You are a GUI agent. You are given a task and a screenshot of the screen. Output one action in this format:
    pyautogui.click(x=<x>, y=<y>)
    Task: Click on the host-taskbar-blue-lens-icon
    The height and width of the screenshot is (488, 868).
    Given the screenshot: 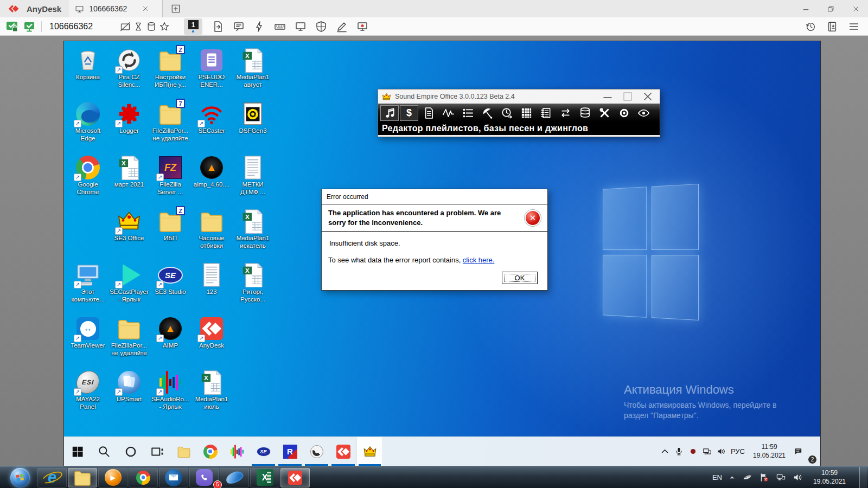 What is the action you would take?
    pyautogui.click(x=234, y=478)
    